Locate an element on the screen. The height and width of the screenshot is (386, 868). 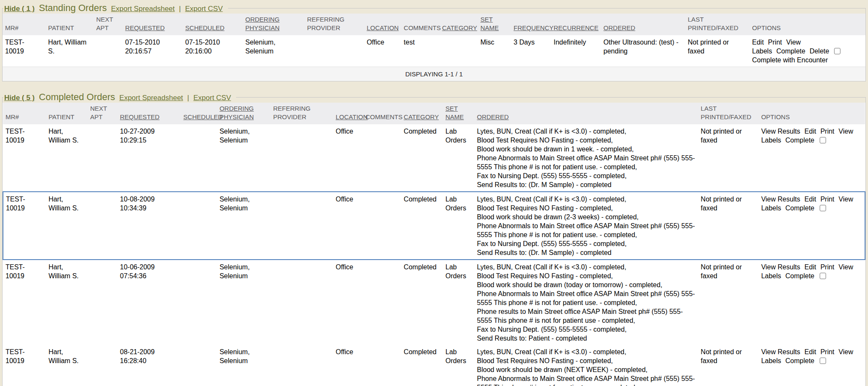
completed-export-csv-link: Export CSV is located at coordinates (212, 98).